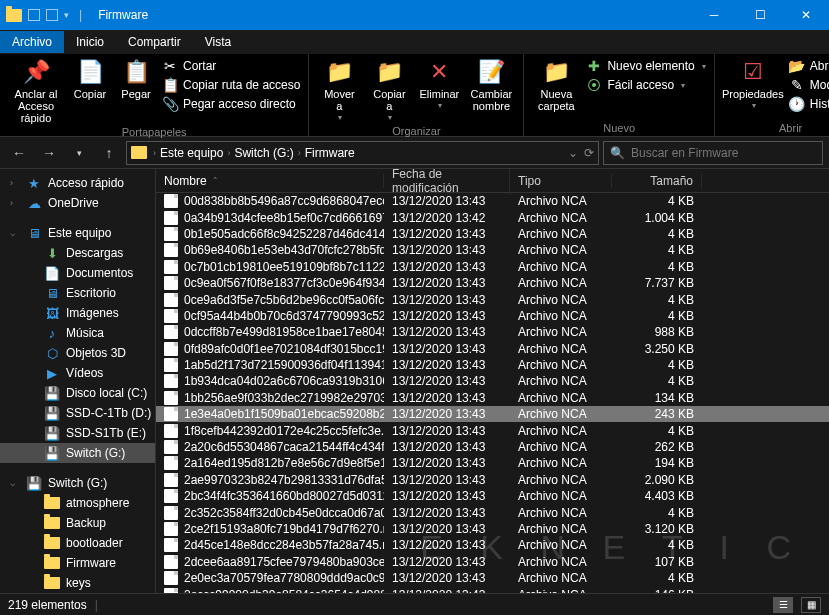 This screenshot has height=615, width=829. What do you see at coordinates (806, 15) in the screenshot?
I see `close-button: ✕` at bounding box center [806, 15].